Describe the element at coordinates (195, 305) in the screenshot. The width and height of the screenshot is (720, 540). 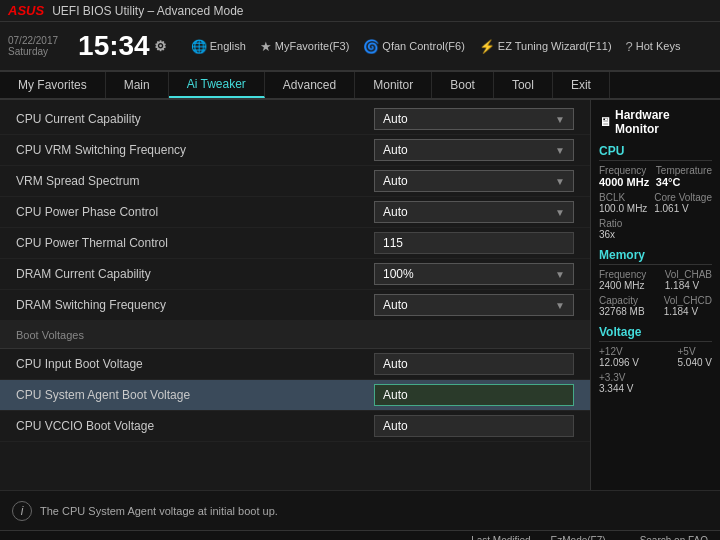
I see `setting-label: DRAM Switching Frequency` at that location.